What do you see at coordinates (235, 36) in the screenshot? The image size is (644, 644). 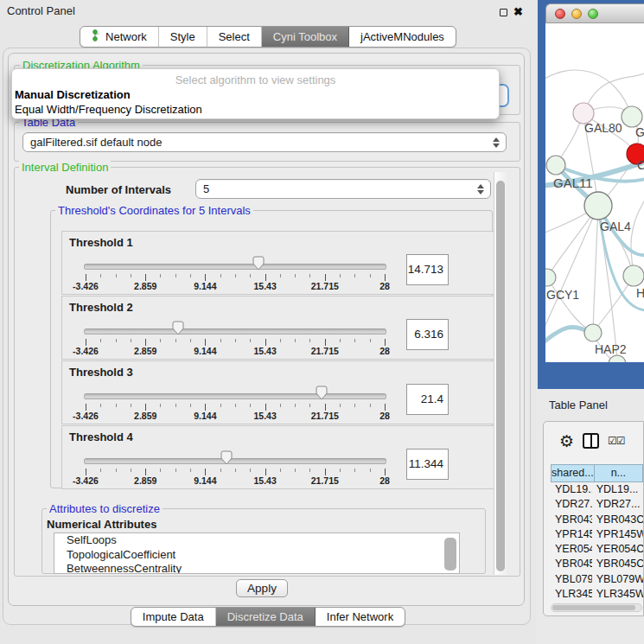 I see `tab-select: Select` at bounding box center [235, 36].